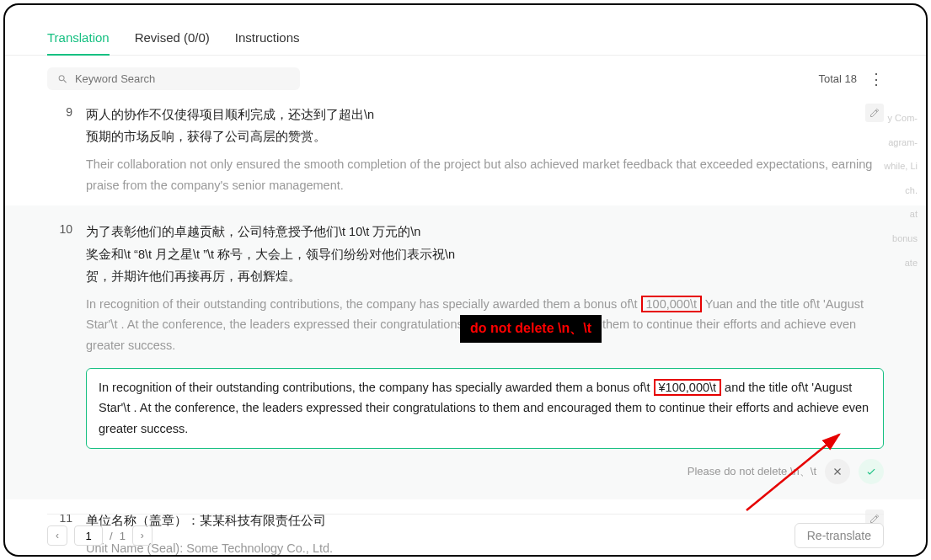 This screenshot has width=931, height=560. I want to click on search-wrap, so click(174, 79).